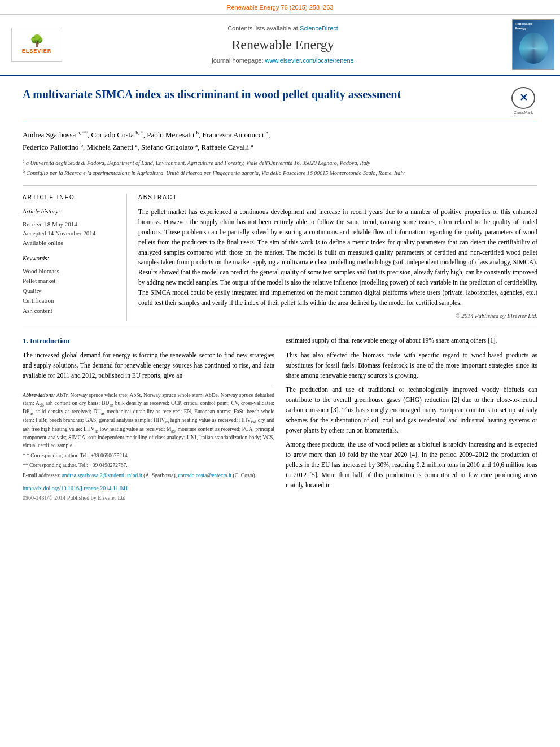  I want to click on email-costa: corrado.costa@entecra.it, so click(205, 475).